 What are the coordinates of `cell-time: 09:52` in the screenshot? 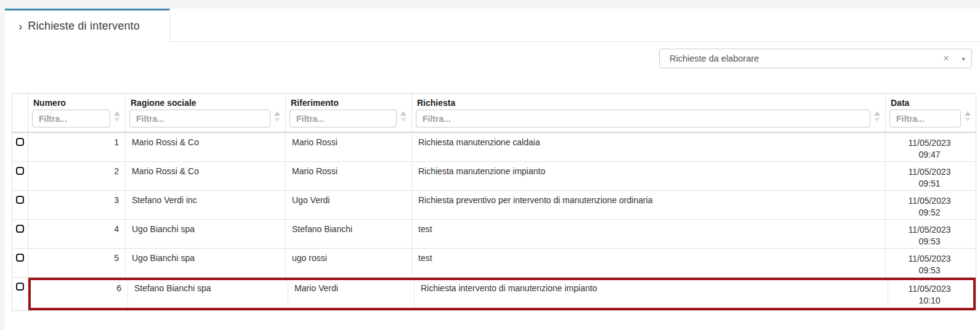 It's located at (929, 213).